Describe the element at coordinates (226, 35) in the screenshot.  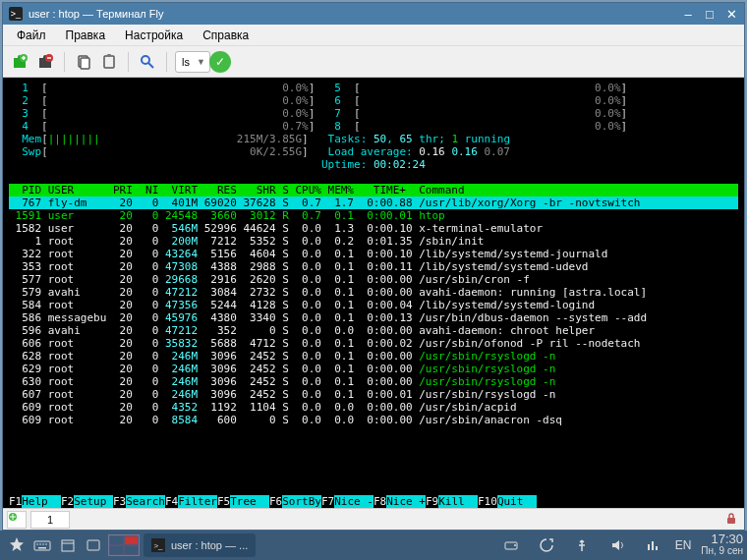
I see `menu-help: Справка` at that location.